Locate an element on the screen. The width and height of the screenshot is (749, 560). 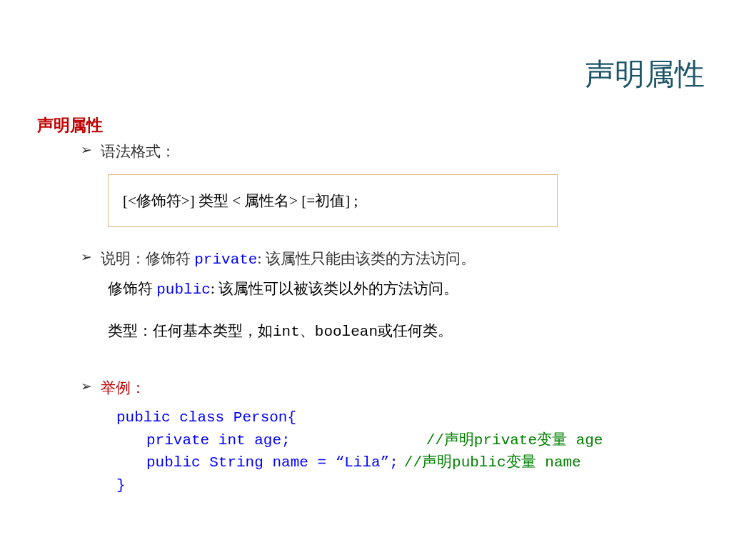
desc3-types: int、boolean is located at coordinates (326, 331).